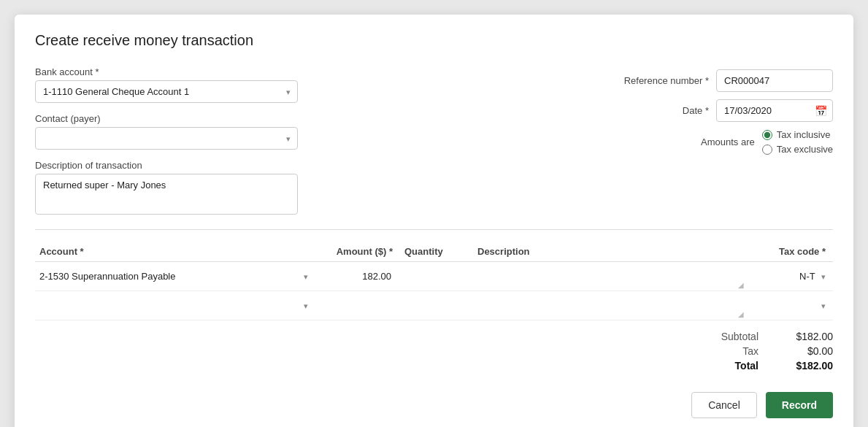 This screenshot has height=427, width=868. I want to click on tax-options: Tax inclusive Tax exclusive, so click(797, 142).